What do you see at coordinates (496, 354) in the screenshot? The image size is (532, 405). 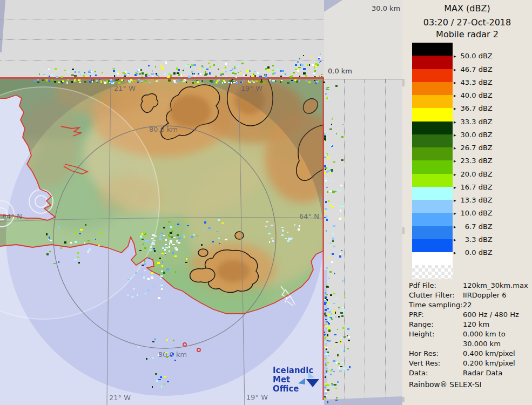 I see `metadata-value: 0.400 km/pixel` at bounding box center [496, 354].